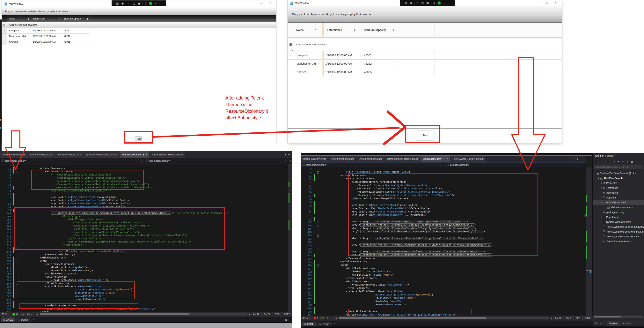 The height and width of the screenshot is (328, 644). What do you see at coordinates (588, 242) in the screenshot?
I see `vertical-scrollbar: ▲ ▼` at bounding box center [588, 242].